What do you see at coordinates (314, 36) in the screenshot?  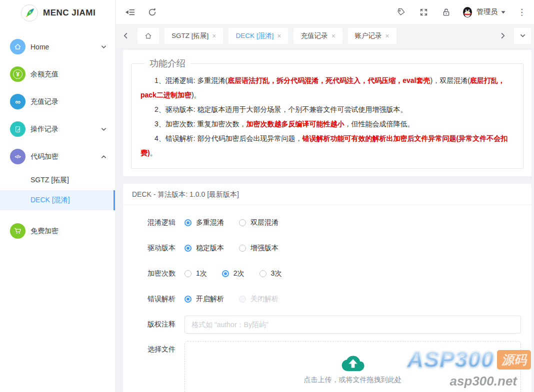 I see `tab-label: 充值记录` at bounding box center [314, 36].